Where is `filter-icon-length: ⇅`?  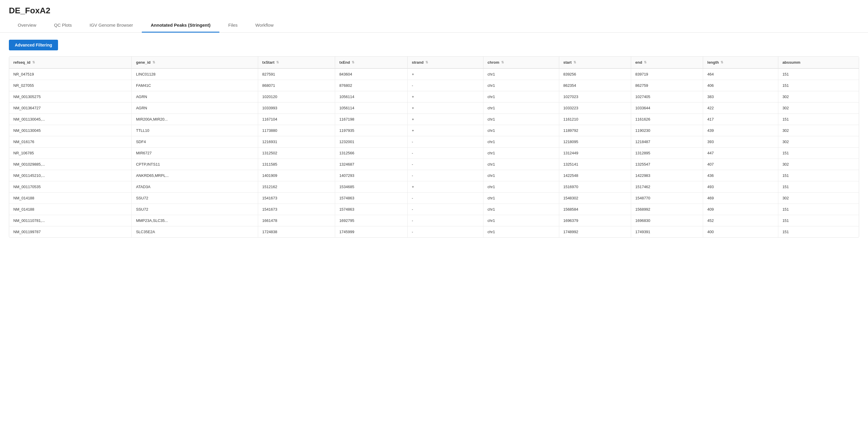
filter-icon-length: ⇅ is located at coordinates (722, 62).